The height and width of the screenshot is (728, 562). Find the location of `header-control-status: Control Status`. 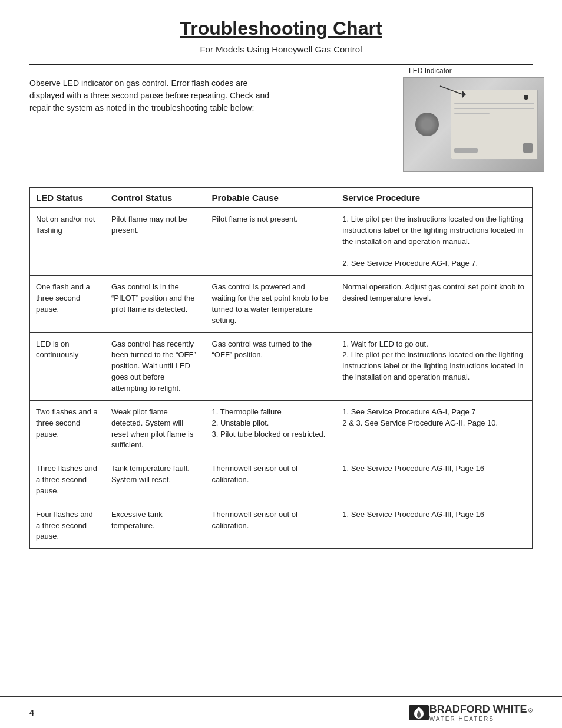

header-control-status: Control Status is located at coordinates (156, 198).